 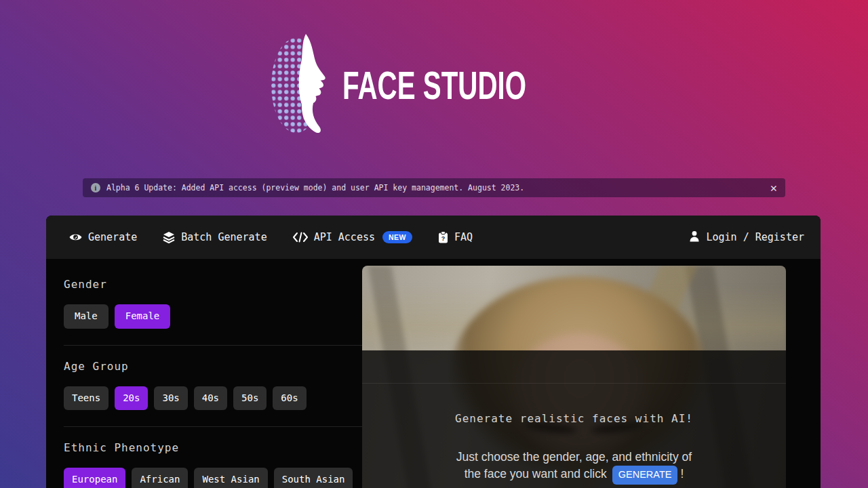 What do you see at coordinates (86, 317) in the screenshot?
I see `gender-option-male: Male` at bounding box center [86, 317].